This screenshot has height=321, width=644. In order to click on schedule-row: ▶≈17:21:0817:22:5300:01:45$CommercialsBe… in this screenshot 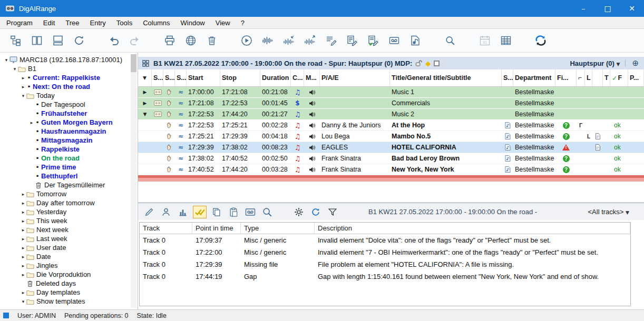, I will do `click(391, 103)`.